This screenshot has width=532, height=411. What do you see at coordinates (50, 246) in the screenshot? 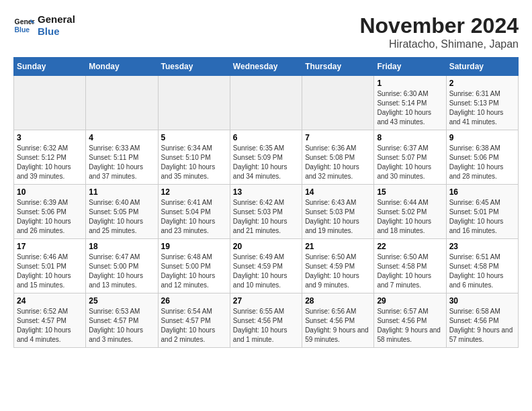
I see `day-number: 17` at bounding box center [50, 246].